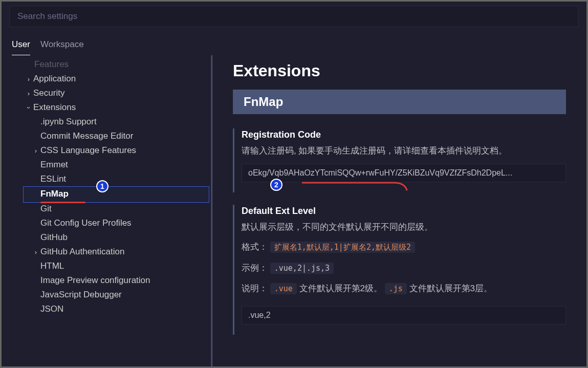 The image size is (588, 368). What do you see at coordinates (399, 161) in the screenshot?
I see `setting-registration-code: Registration Code 请输入注册码, 如果要手动生成注册码，请详细…` at bounding box center [399, 161].